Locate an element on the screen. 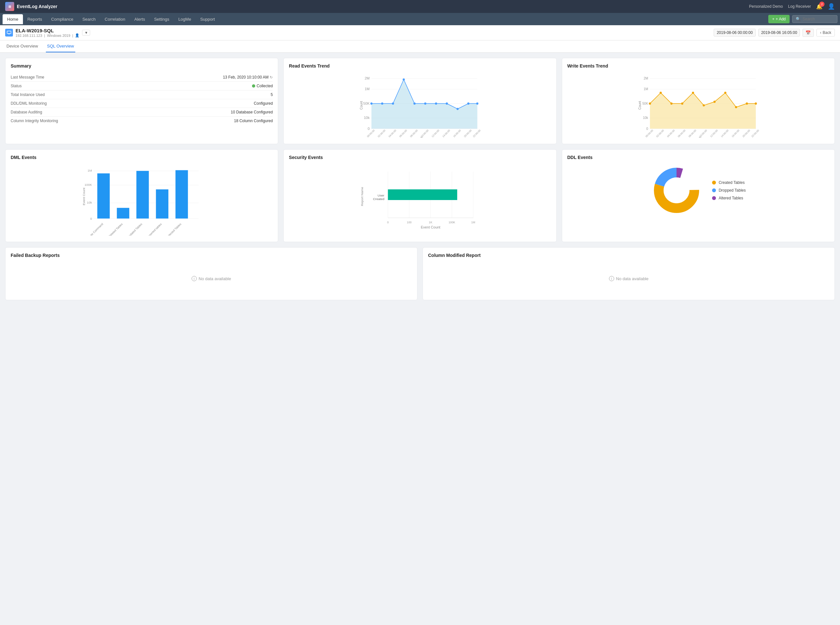 Image resolution: width=840 pixels, height=625 pixels. failed-backup-no-data-text: No data available is located at coordinates (215, 278).